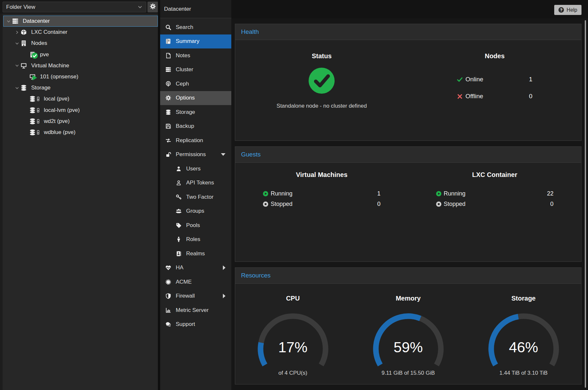  What do you see at coordinates (191, 155) in the screenshot?
I see `nav-item-label: Permissions` at bounding box center [191, 155].